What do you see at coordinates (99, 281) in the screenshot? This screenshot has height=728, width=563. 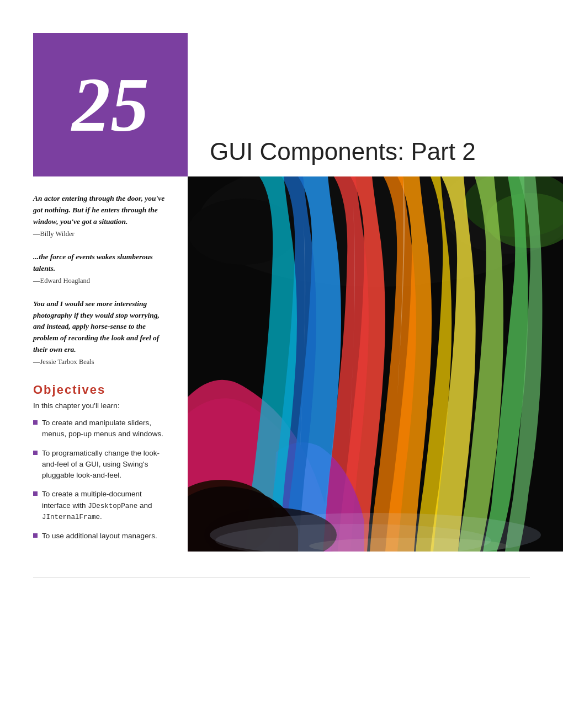 I see `quote-attribution-2: —Edward Hoagland` at bounding box center [99, 281].